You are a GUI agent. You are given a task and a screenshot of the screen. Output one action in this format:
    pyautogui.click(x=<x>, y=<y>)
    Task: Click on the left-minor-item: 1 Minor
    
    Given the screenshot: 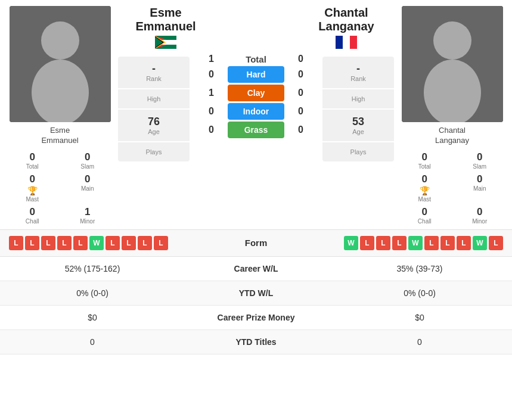 What is the action you would take?
    pyautogui.click(x=88, y=216)
    